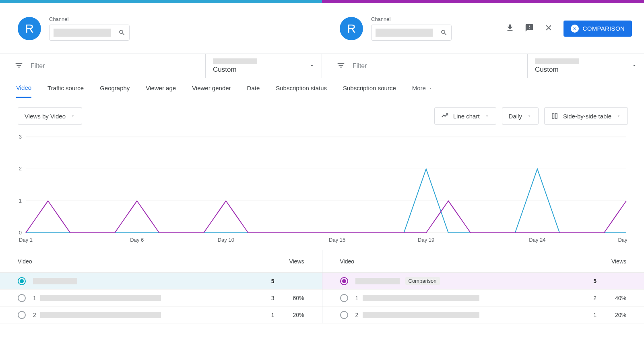 This screenshot has width=644, height=348. What do you see at coordinates (322, 66) in the screenshot?
I see `filter-row: Filter Custom Filter Custom` at bounding box center [322, 66].